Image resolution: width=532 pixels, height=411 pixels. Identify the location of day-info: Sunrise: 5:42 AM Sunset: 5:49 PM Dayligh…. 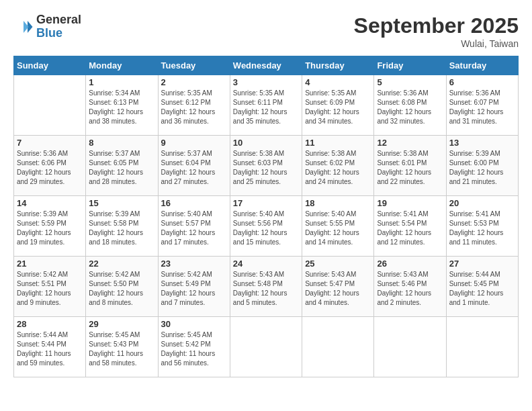
(194, 289).